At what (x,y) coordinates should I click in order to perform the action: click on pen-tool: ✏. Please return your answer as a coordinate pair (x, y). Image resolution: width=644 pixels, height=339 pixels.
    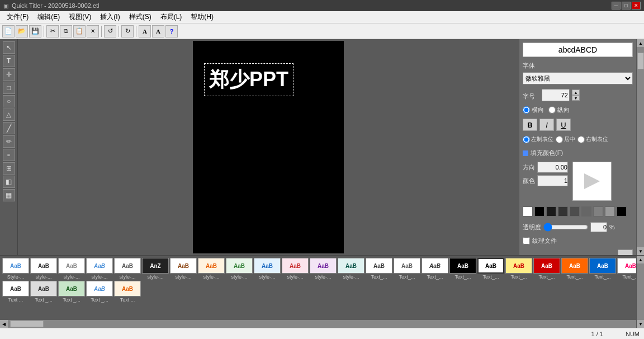
    Looking at the image, I should click on (9, 142).